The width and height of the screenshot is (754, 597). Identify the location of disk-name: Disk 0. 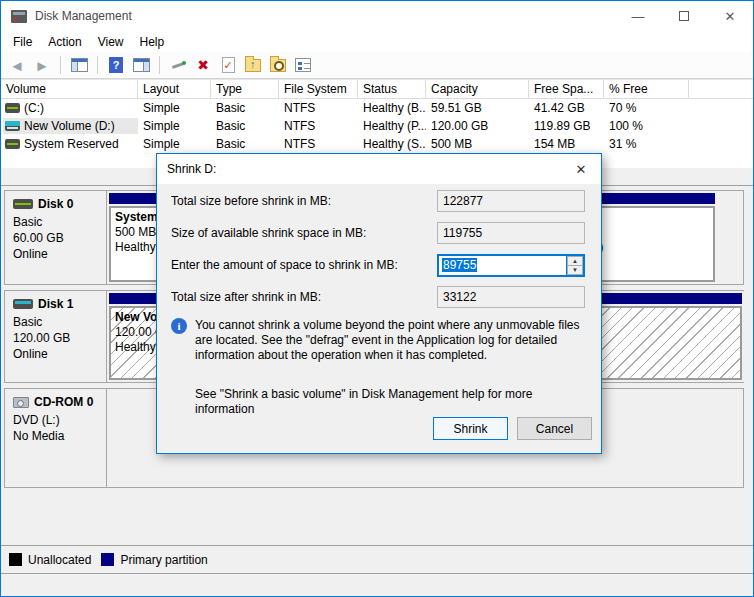
(56, 204).